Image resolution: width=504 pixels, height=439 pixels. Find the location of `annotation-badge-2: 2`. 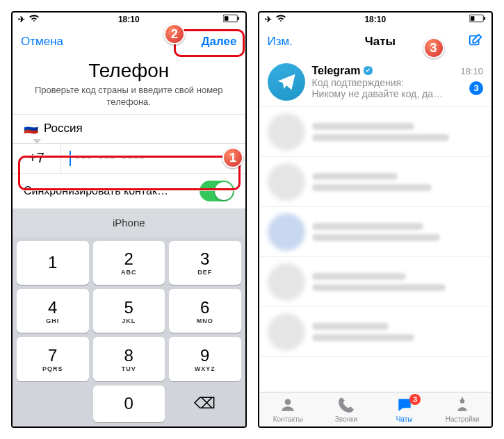

annotation-badge-2: 2 is located at coordinates (174, 34).